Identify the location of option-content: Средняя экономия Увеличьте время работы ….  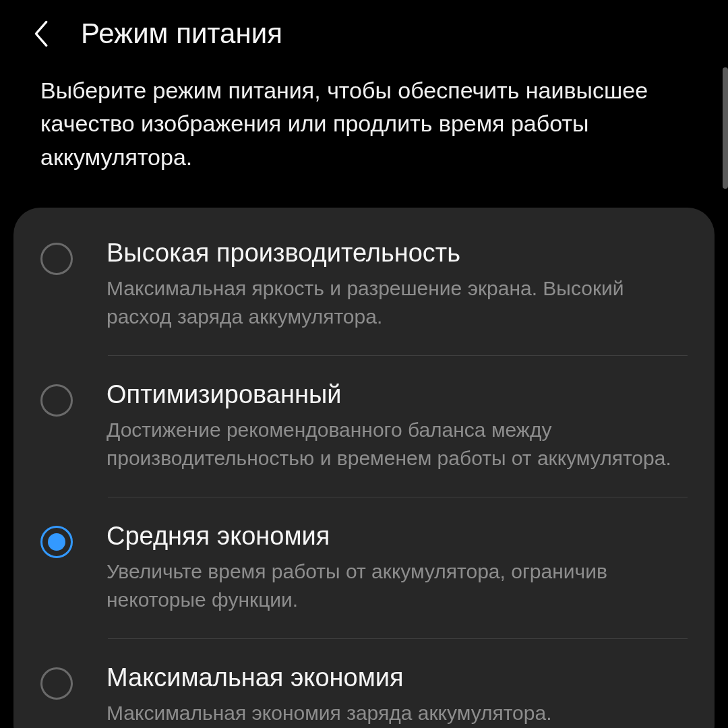
(397, 568).